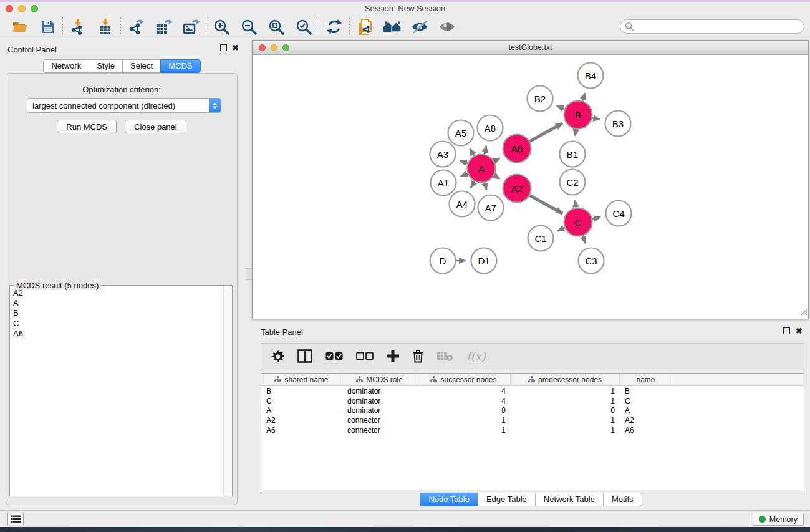  Describe the element at coordinates (124, 105) in the screenshot. I see `criterion-dropdown: largest connected component (directed)` at that location.